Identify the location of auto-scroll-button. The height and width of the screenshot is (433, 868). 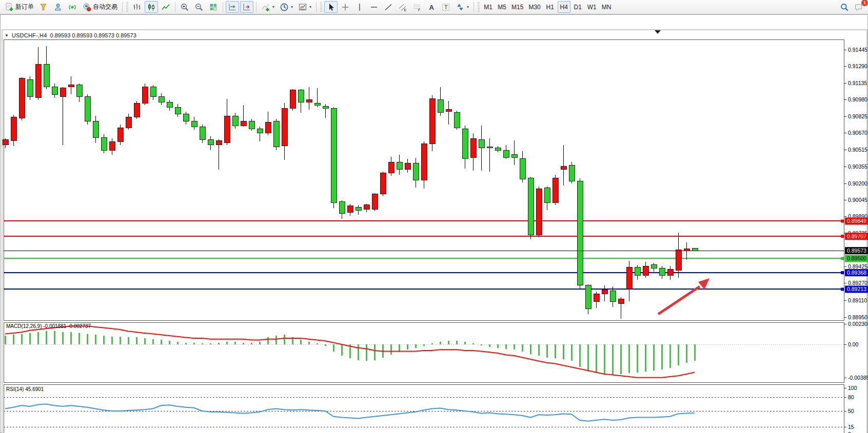
(232, 7).